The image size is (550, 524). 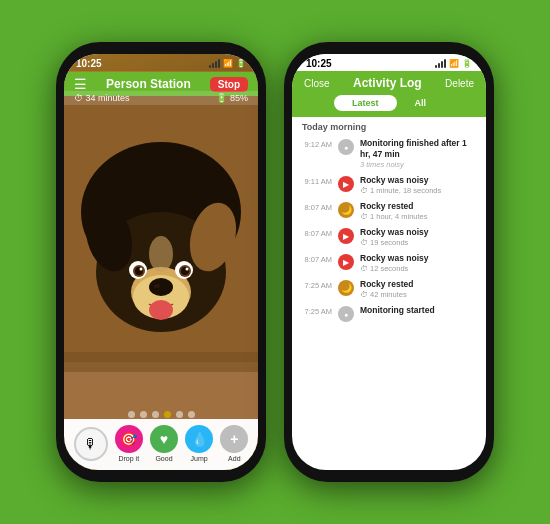 I want to click on add-button: + Add, so click(x=234, y=444).